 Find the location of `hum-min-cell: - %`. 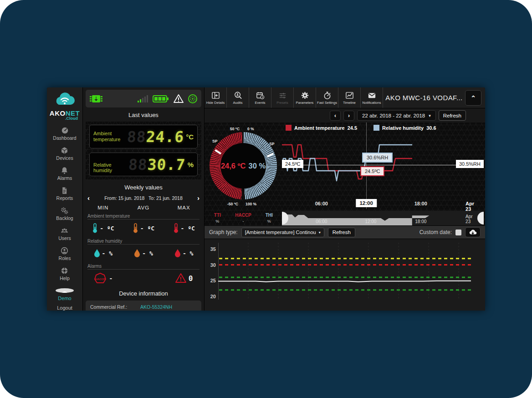

hum-min-cell: - % is located at coordinates (103, 253).